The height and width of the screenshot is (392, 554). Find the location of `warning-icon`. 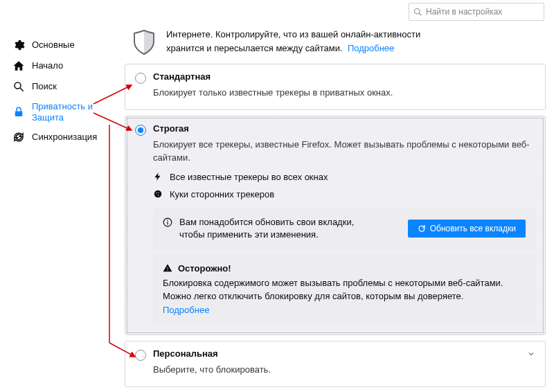

warning-icon is located at coordinates (168, 268).